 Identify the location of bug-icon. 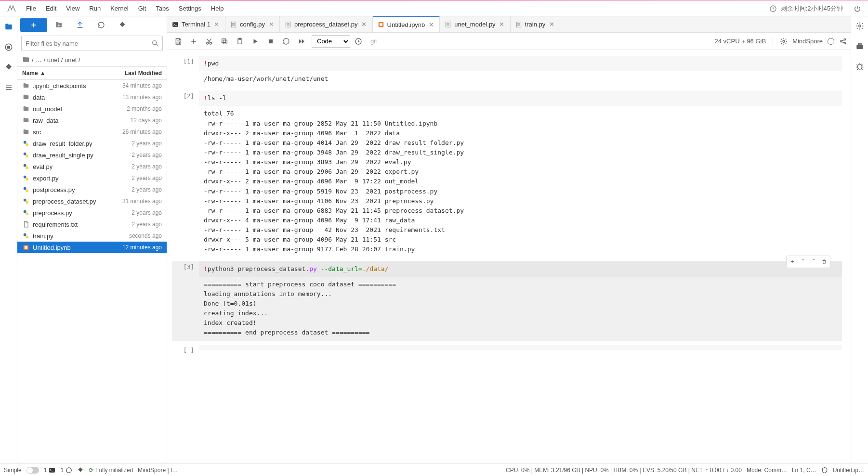
(860, 66).